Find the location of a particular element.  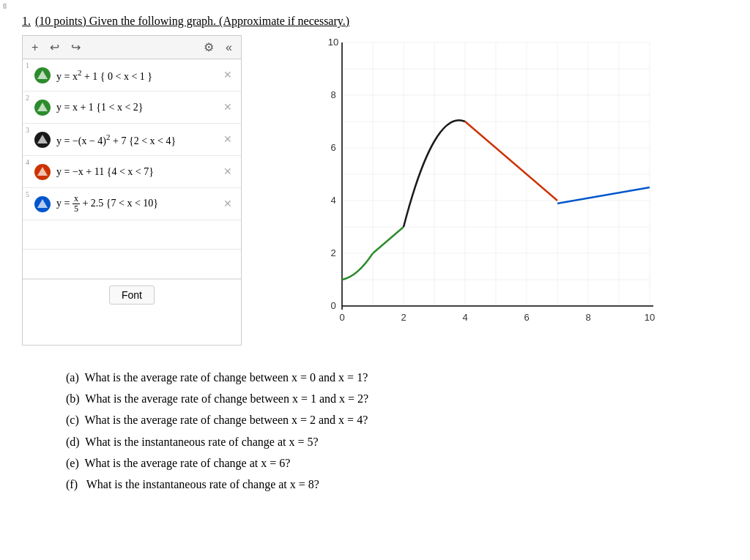

equation-row-5: 5 y = x5 + 2.5 {7 < x < 10} ✕ is located at coordinates (132, 204).